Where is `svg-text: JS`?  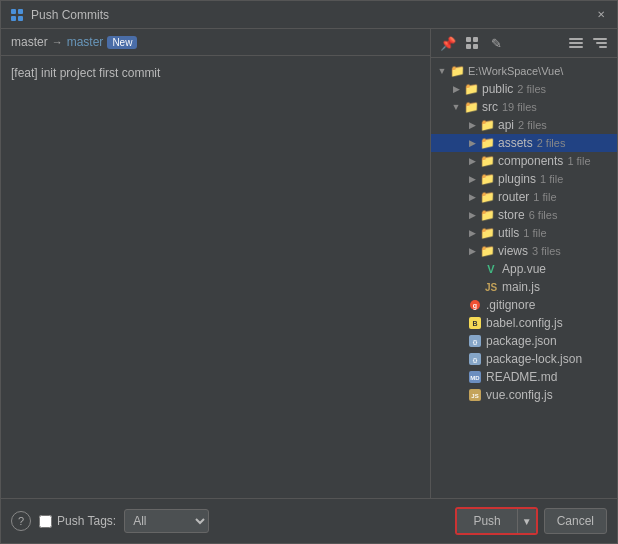
svg-text: JS is located at coordinates (474, 396).